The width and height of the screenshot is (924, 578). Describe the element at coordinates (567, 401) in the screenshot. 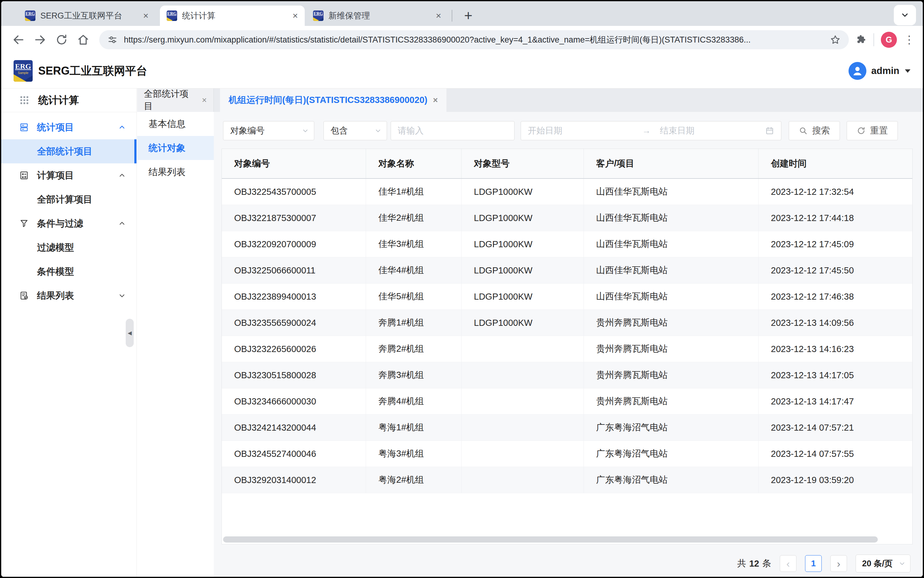

I see `table-row: OBJ3234666000030奔腾4#机组贵州奔腾瓦斯电站2023-12-13…` at that location.